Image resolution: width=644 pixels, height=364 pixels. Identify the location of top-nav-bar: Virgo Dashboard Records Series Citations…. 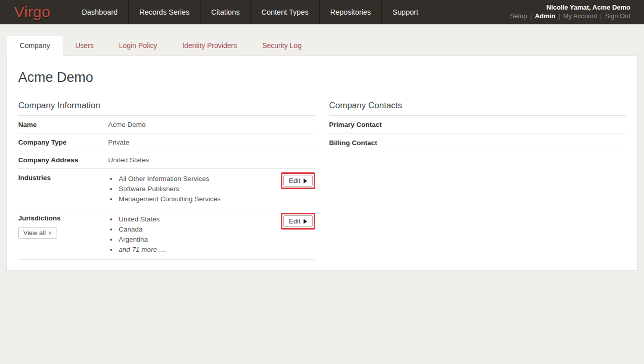
(322, 12).